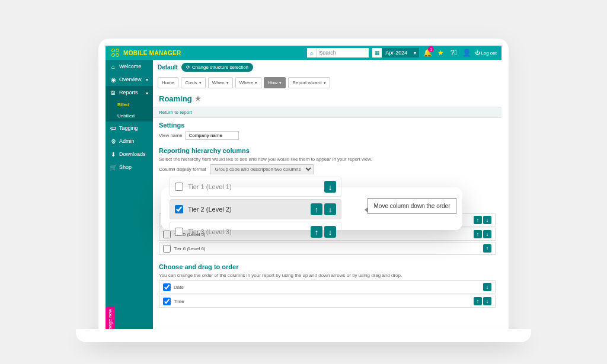 This screenshot has width=607, height=364. I want to click on sidebar-item-overview: ◉Overview▾, so click(129, 79).